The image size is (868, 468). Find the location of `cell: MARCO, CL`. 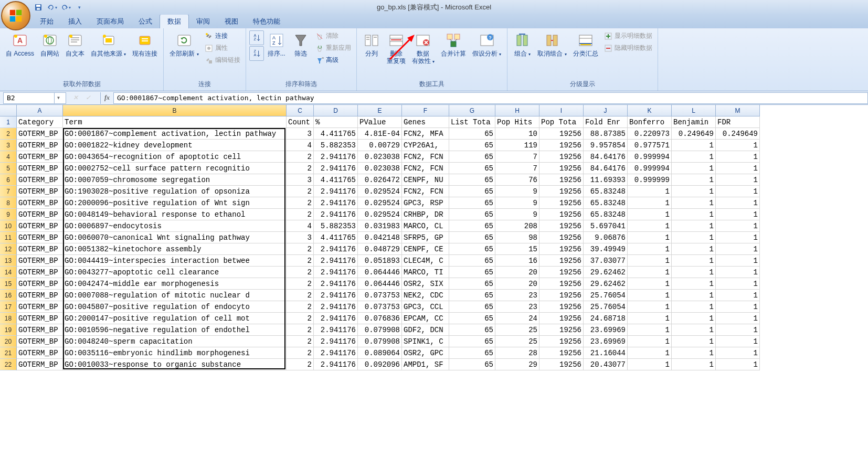

cell: MARCO, CL is located at coordinates (426, 226).